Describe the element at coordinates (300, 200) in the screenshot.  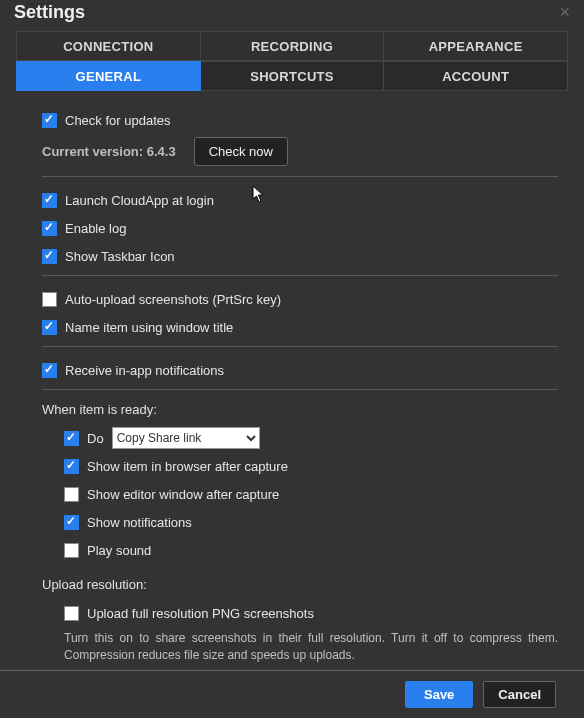
I see `launch-row: Launch CloudApp at login` at that location.